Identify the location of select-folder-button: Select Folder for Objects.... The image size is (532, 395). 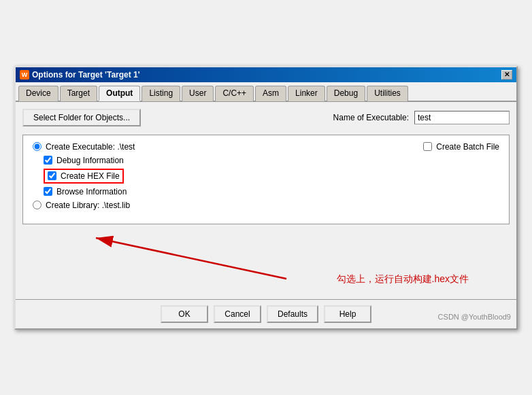
(82, 118).